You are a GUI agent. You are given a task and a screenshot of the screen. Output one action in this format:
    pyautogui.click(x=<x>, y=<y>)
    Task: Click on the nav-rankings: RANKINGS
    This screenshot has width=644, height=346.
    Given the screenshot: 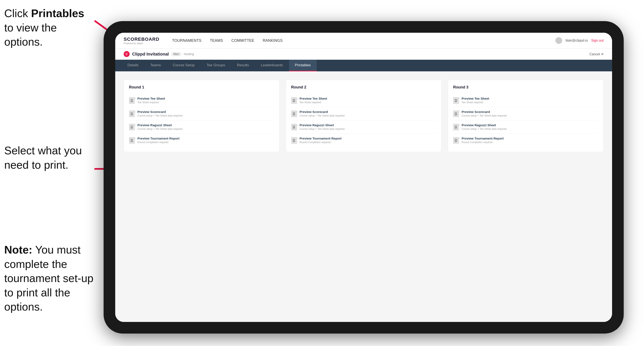 What is the action you would take?
    pyautogui.click(x=273, y=41)
    